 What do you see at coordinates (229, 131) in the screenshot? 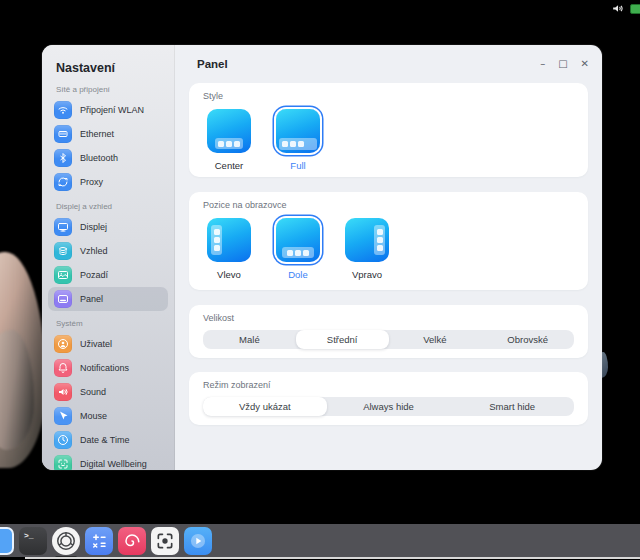
I see `style-center-preview` at bounding box center [229, 131].